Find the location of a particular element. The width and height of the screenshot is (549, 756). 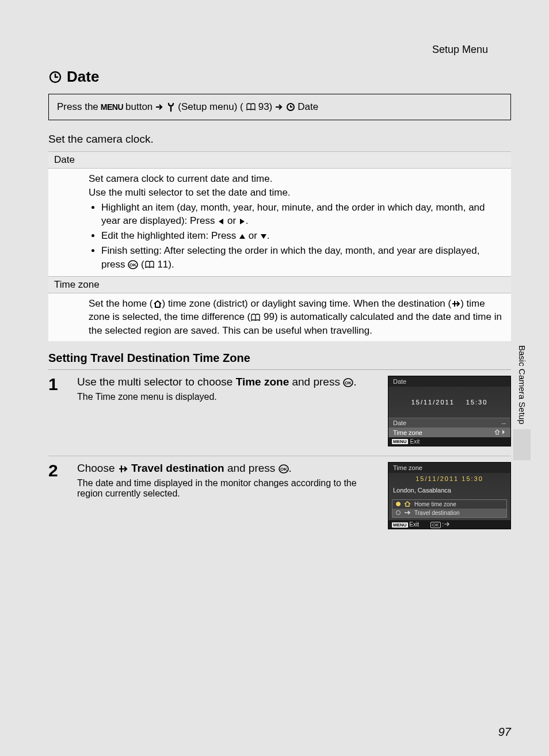

camera-screen-date: Date 15/11/2011 15:30 Date -- Time zone … is located at coordinates (449, 411).